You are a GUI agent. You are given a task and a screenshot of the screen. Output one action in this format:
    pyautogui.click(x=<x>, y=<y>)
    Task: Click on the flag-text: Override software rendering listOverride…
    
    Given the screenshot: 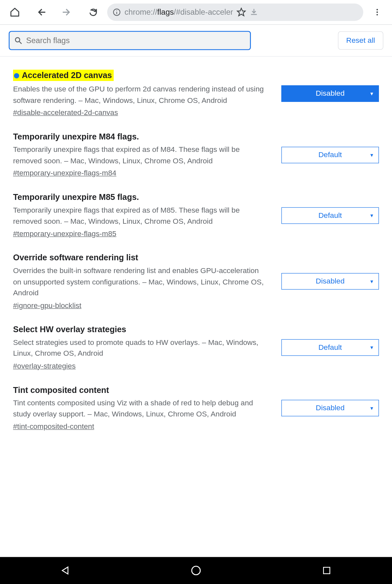 What is the action you would take?
    pyautogui.click(x=140, y=282)
    